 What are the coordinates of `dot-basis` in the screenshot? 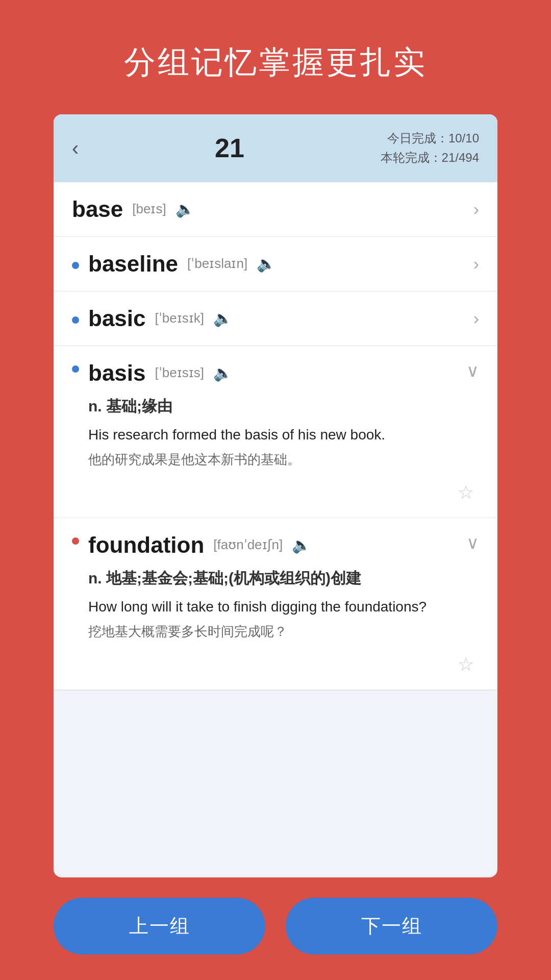 It's located at (76, 369).